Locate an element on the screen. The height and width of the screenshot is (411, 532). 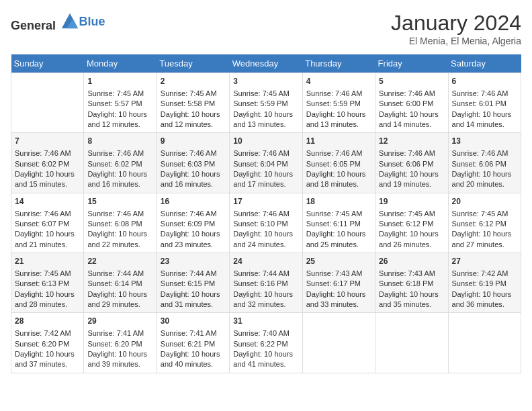
daylight-text: Daylight: 10 hours and 35 minutes. is located at coordinates (408, 300).